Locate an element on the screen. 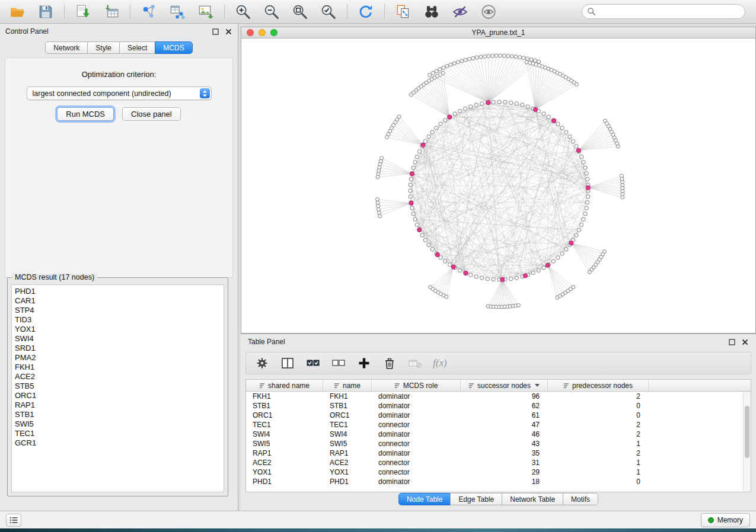 This screenshot has height=532, width=756. table-row: TEC1TEC1connector472 is located at coordinates (498, 425).